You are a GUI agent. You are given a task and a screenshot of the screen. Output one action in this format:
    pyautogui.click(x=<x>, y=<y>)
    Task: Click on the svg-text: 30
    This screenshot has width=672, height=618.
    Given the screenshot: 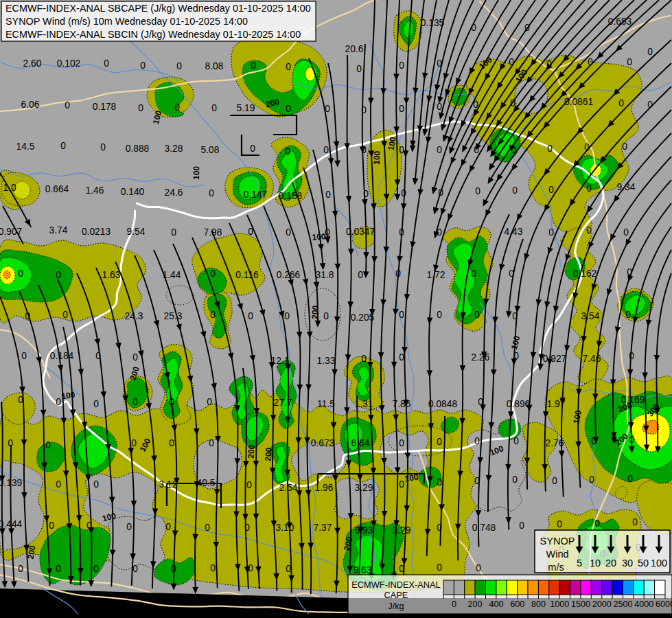 What is the action you would take?
    pyautogui.click(x=627, y=563)
    